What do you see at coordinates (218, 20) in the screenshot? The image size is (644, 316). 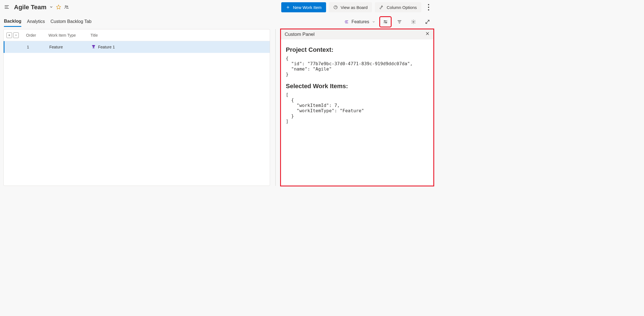 I see `tab-bar: Backlog Analytics Custom Backlog Tab Fea…` at bounding box center [218, 20].